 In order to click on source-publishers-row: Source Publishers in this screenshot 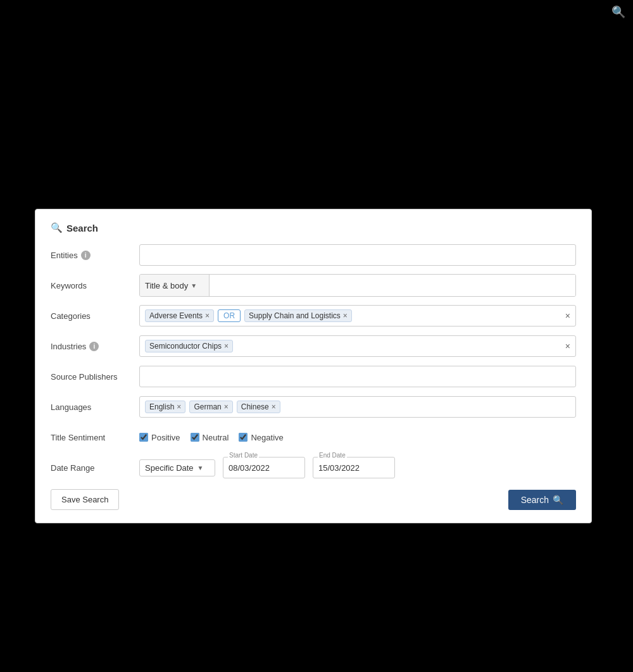, I will do `click(313, 376)`.